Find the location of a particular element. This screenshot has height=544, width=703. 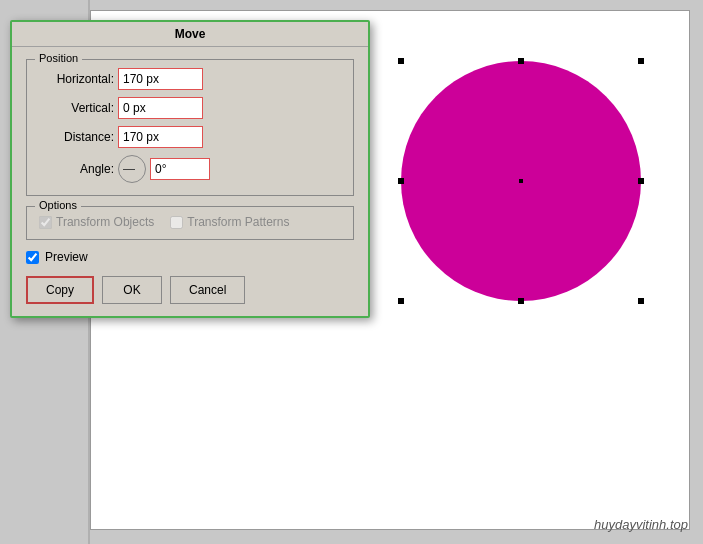

angle-row: Angle: is located at coordinates (190, 169).